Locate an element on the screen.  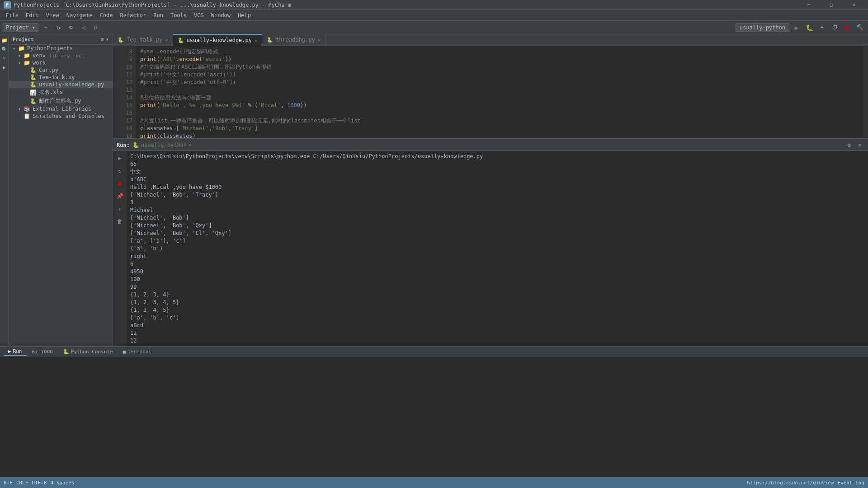
status-tab-terminal: ■ Terminal is located at coordinates (137, 352).